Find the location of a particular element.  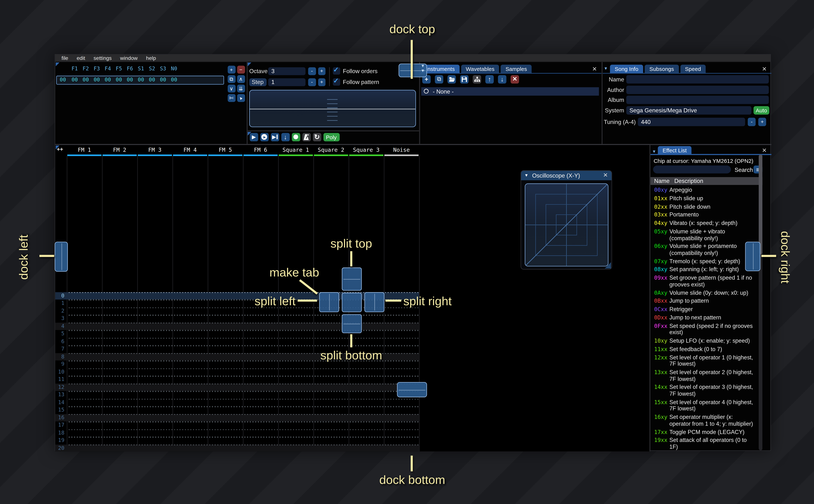

effect-row: 06xyVolume slide + portamento (compatibi… is located at coordinates (707, 250).